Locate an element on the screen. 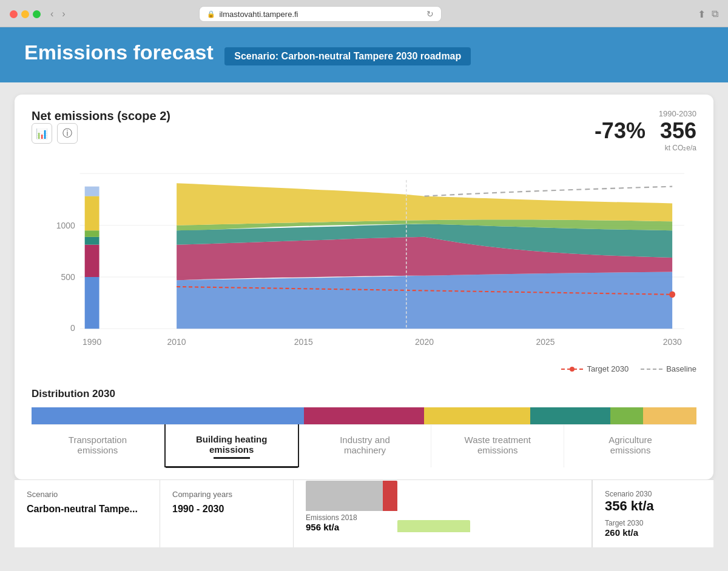 The width and height of the screenshot is (728, 571). category-cards: Transportationemissions Building heating… is located at coordinates (364, 446).